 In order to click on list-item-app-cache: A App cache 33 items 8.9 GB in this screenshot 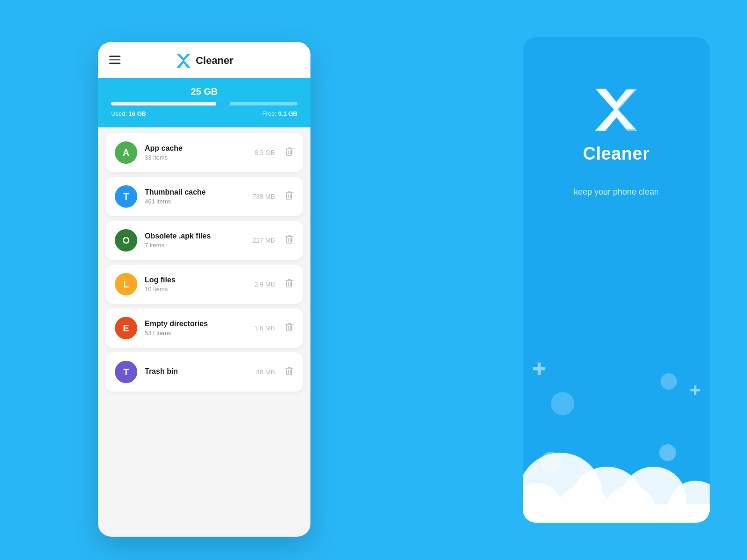, I will do `click(204, 153)`.